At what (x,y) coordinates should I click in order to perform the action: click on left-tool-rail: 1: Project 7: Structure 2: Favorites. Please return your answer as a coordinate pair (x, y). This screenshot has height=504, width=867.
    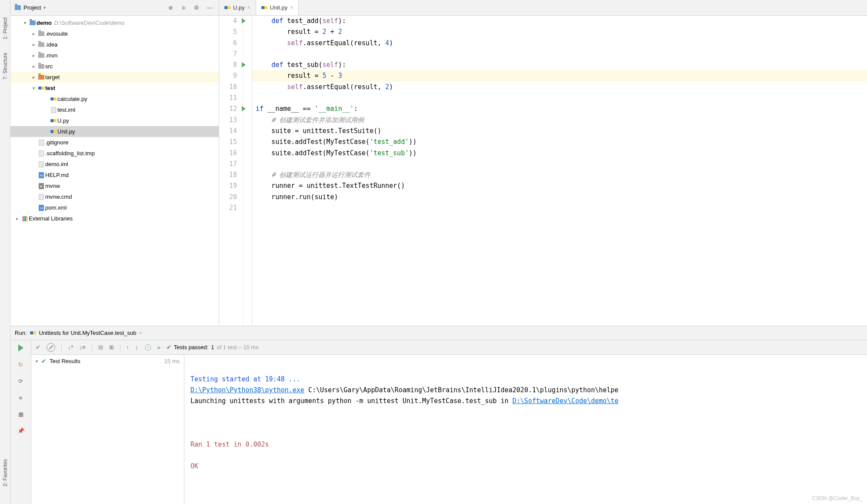
    Looking at the image, I should click on (5, 252).